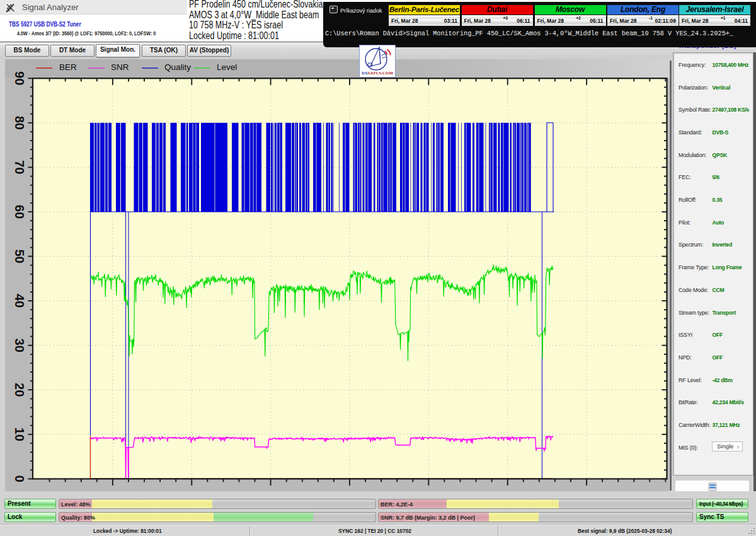 The width and height of the screenshot is (756, 536). I want to click on svg-text: 10, so click(20, 434).